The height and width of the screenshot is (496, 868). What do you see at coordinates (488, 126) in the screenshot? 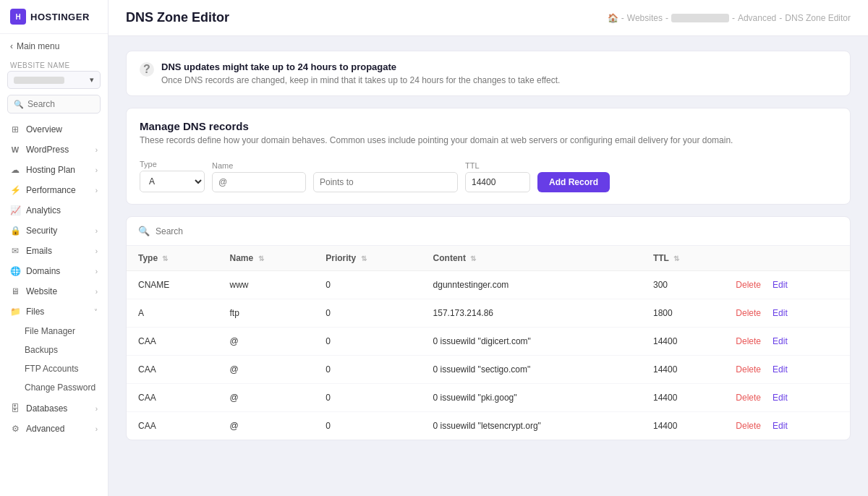
I see `manage-dns-title: Manage DNS records` at bounding box center [488, 126].